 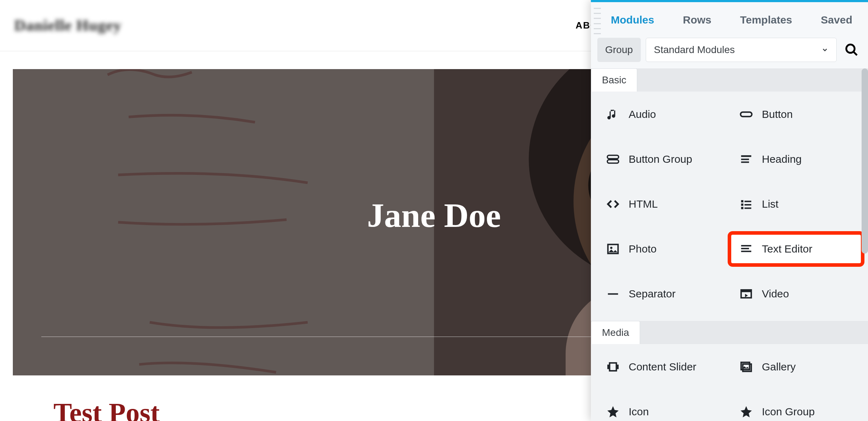 What do you see at coordinates (729, 20) in the screenshot?
I see `panel-tabs: Modules Rows Templates Saved` at bounding box center [729, 20].